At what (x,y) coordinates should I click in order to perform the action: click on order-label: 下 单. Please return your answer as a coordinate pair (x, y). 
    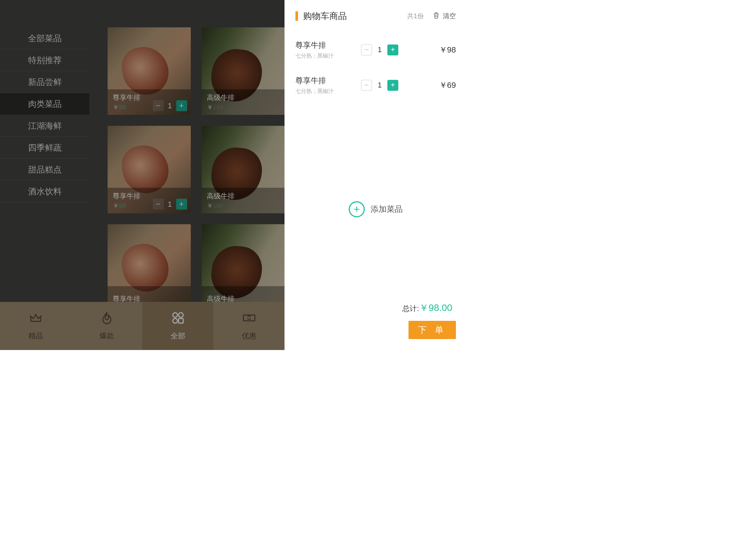
    Looking at the image, I should click on (433, 330).